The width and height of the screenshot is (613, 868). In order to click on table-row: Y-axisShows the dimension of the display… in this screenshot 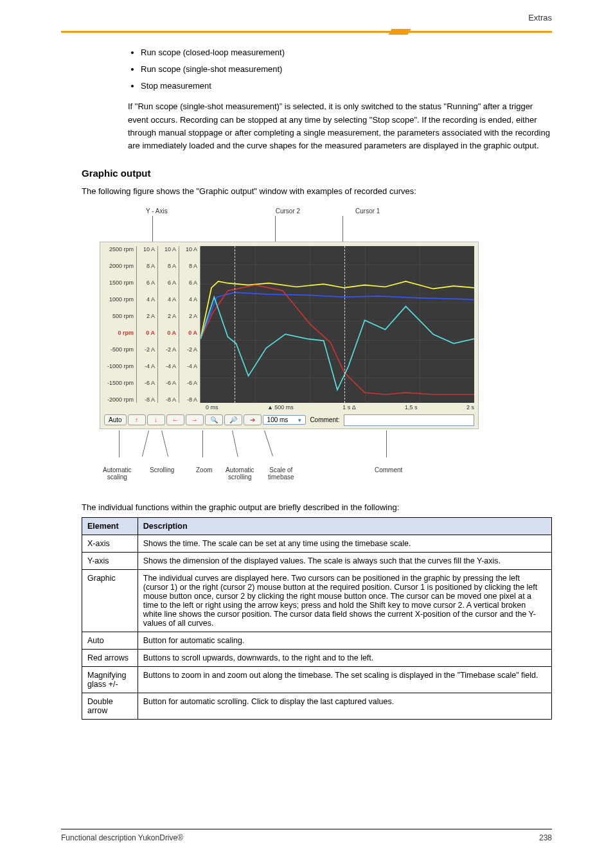, I will do `click(317, 560)`.